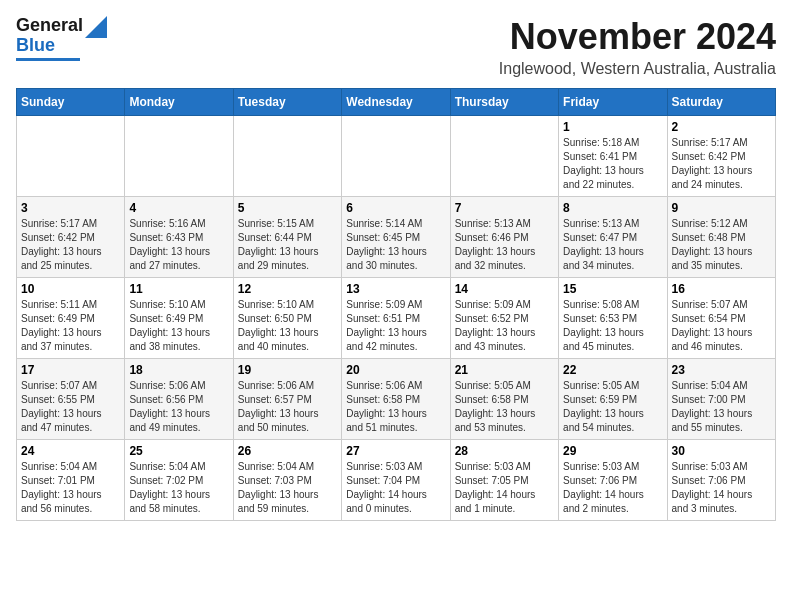 This screenshot has height=612, width=792. I want to click on day-info: Sunrise: 5:09 AMSunset: 6:51 PMDaylight:…, so click(396, 326).